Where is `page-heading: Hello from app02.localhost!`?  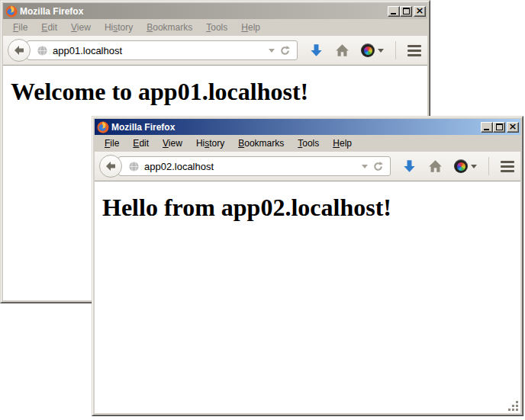 page-heading: Hello from app02.localhost! is located at coordinates (311, 207).